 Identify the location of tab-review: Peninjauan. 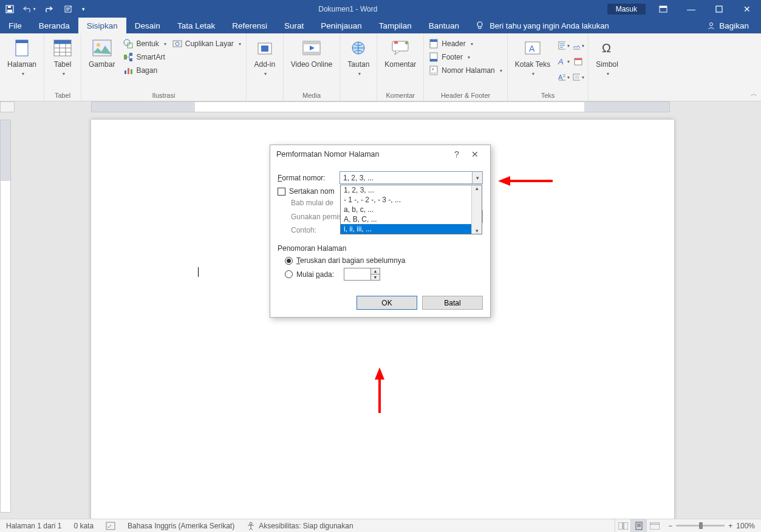
(341, 26).